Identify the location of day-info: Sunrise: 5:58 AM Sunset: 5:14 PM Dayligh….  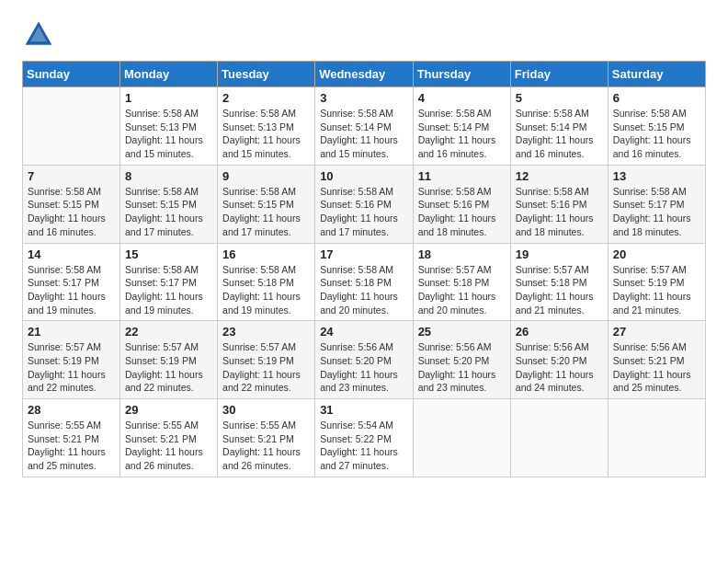
(461, 134).